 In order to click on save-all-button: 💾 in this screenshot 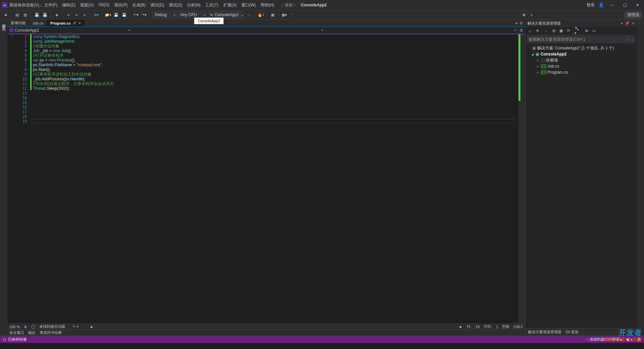, I will do `click(45, 15)`.